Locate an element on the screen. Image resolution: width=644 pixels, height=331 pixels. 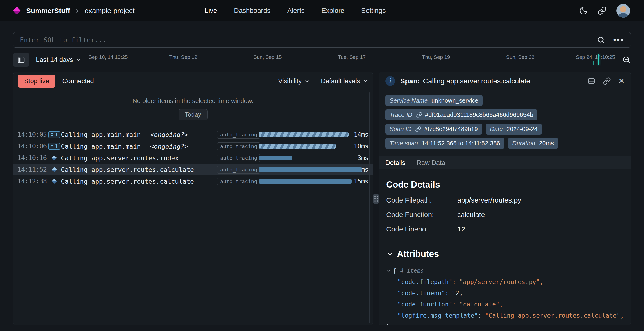
timeline-tick: Sun, Sep 22 is located at coordinates (520, 57).